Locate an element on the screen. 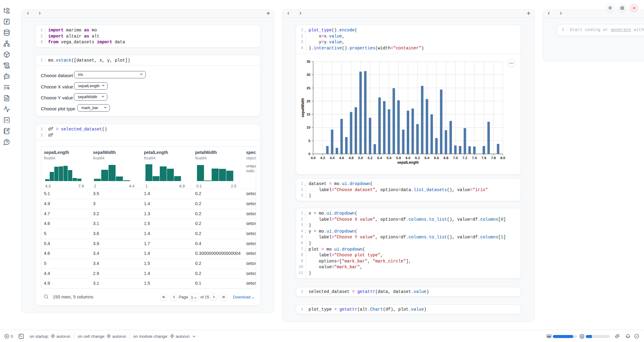  svg-text: 7.2 is located at coordinates (465, 158).